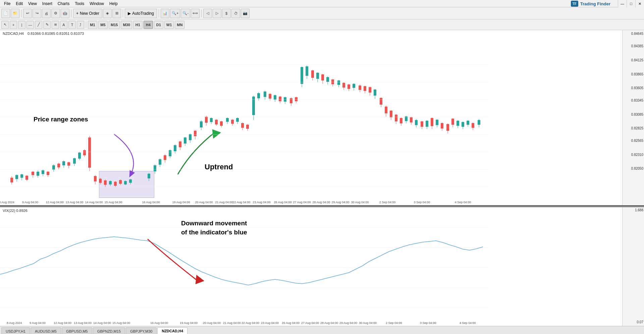  What do you see at coordinates (15, 13) in the screenshot?
I see `open-button: 📁` at bounding box center [15, 13].